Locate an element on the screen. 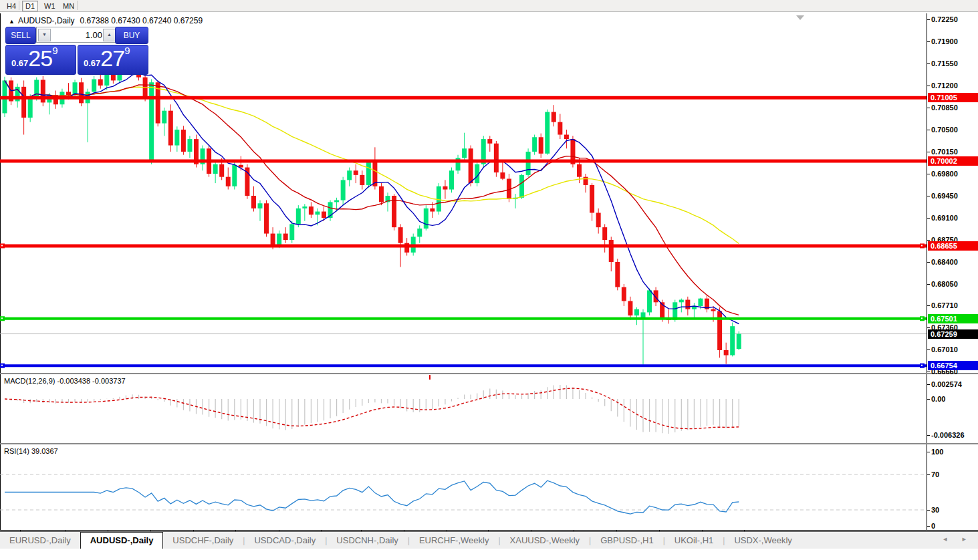 The height and width of the screenshot is (560, 978). axis-tick-label: 0.70150 is located at coordinates (945, 152).